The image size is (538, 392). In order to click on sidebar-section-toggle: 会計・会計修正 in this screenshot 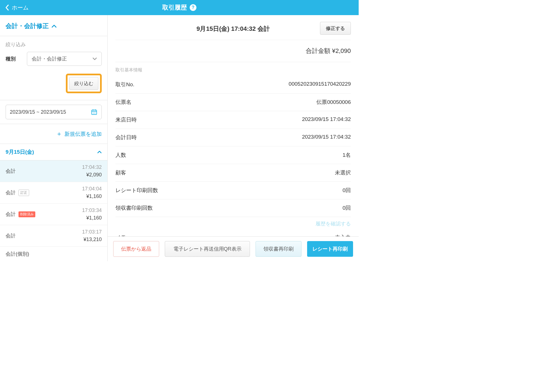, I will do `click(54, 26)`.